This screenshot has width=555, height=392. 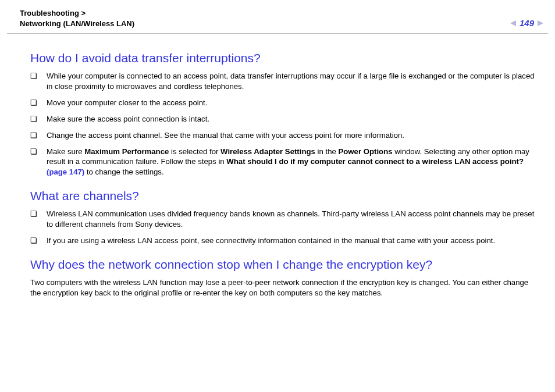 What do you see at coordinates (283, 103) in the screenshot?
I see `list-item: Move your computer closer to the access …` at bounding box center [283, 103].